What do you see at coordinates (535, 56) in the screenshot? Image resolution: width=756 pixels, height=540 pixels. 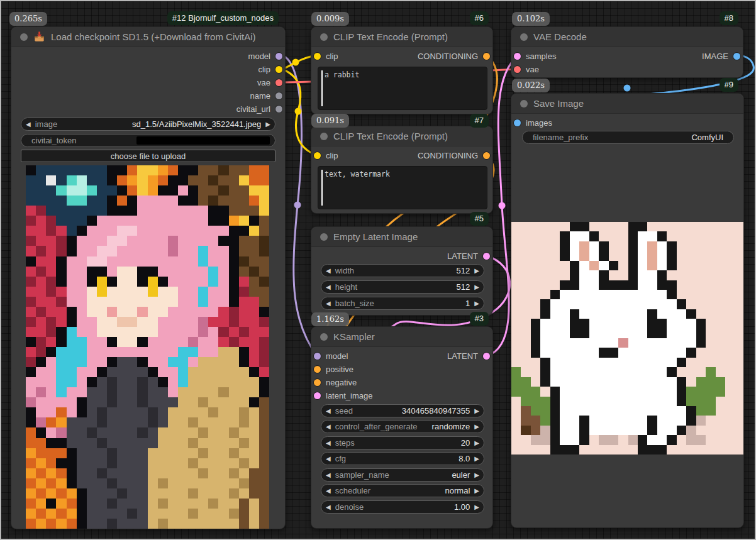 I see `input-samples: samples` at bounding box center [535, 56].